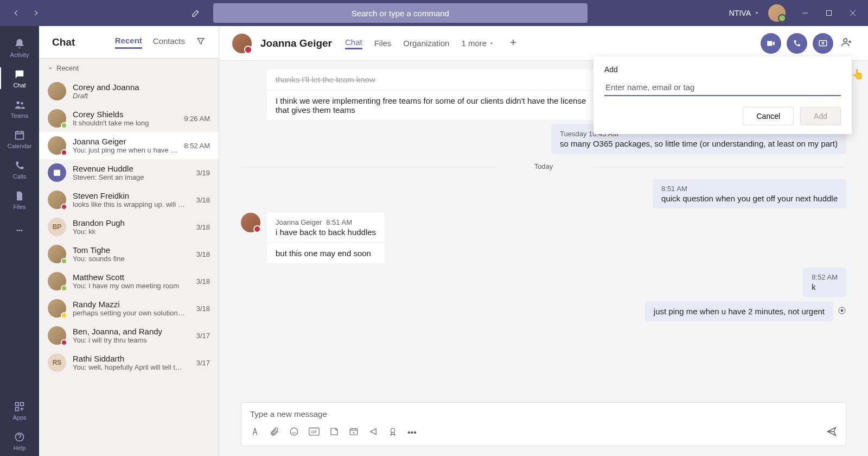  Describe the element at coordinates (20, 241) in the screenshot. I see `app-rail: Activity Chat Teams Calendar Calls Files…` at that location.